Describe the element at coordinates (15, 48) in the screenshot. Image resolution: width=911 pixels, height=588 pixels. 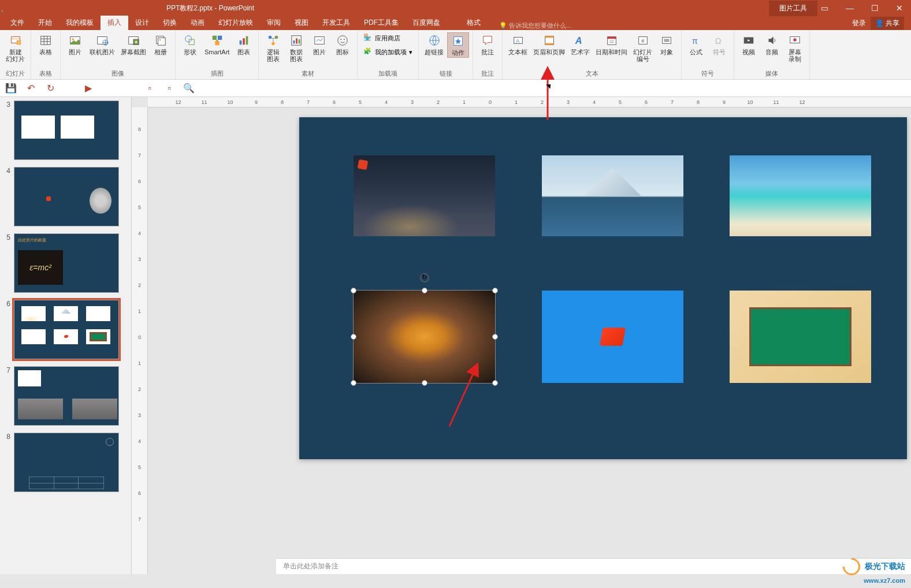
I see `new-slide-button: 新建幻灯片` at that location.